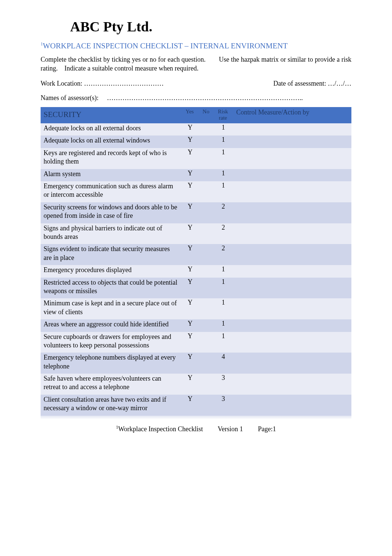 Image resolution: width=392 pixels, height=556 pixels. I want to click on section-title-text: WORKPLACE INSPECTION CHECKLIST – INTERNA…, so click(165, 46).